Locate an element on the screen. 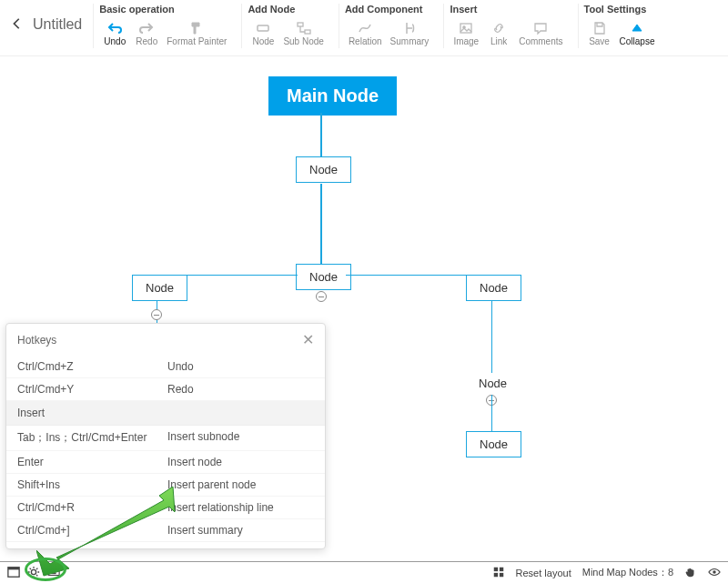  hotkey-row: Enter Insert node is located at coordinates (166, 462).